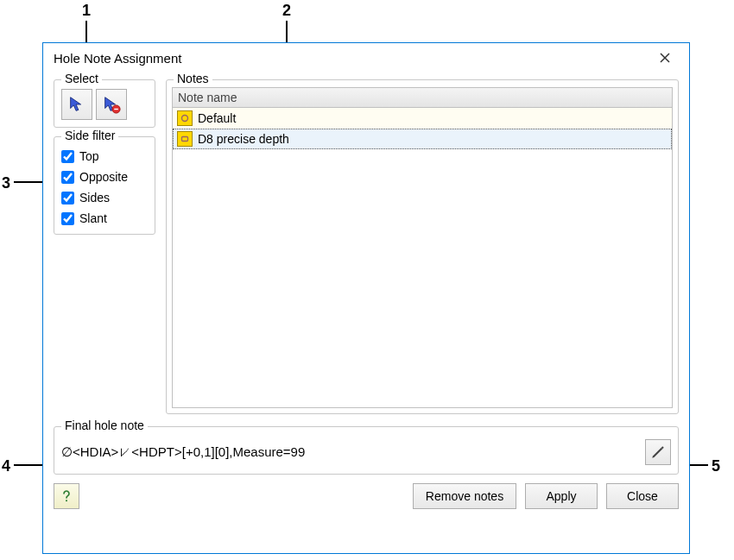 The height and width of the screenshot is (560, 734). Describe the element at coordinates (95, 198) in the screenshot. I see `checkbox-sides-label: Sides` at that location.